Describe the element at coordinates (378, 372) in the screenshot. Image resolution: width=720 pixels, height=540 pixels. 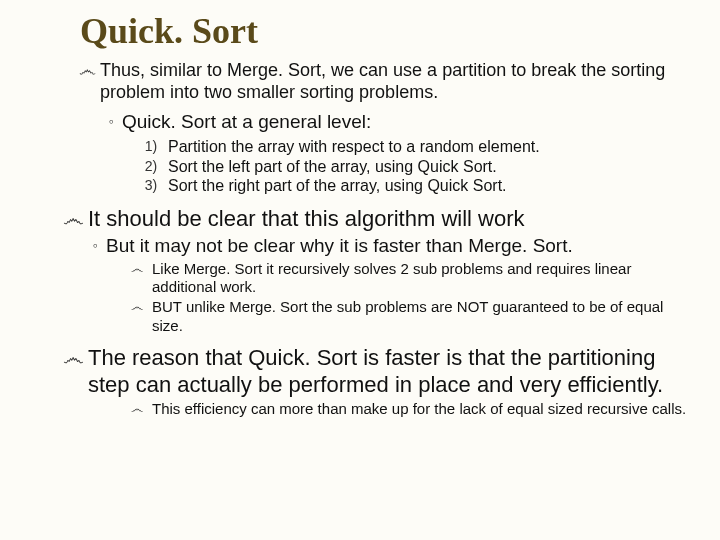
I see `bullet-l1: ෴ The reason that Quick. Sort is faster …` at that location.